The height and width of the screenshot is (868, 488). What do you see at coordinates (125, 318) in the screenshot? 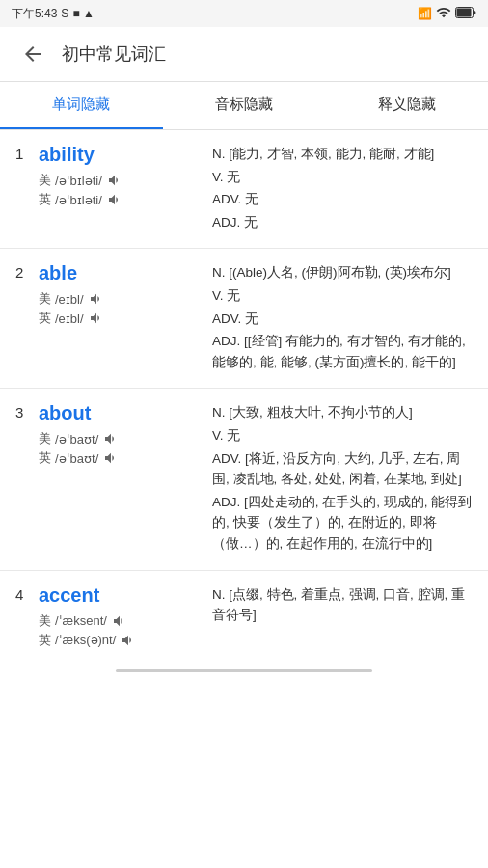
I see `phonetic-row: 英/eɪbl/` at bounding box center [125, 318].